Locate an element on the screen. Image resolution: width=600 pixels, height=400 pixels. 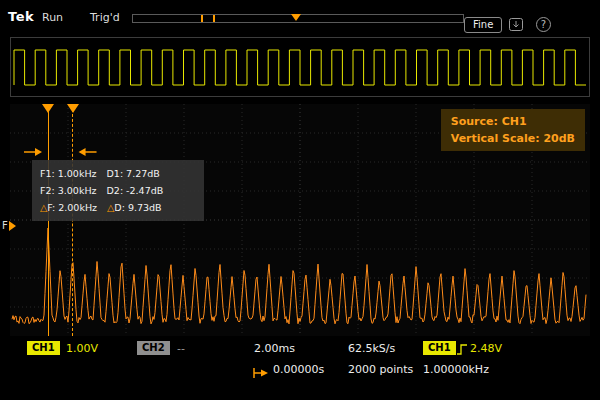
sample-rate-value: 62.5kS/s is located at coordinates (372, 348).